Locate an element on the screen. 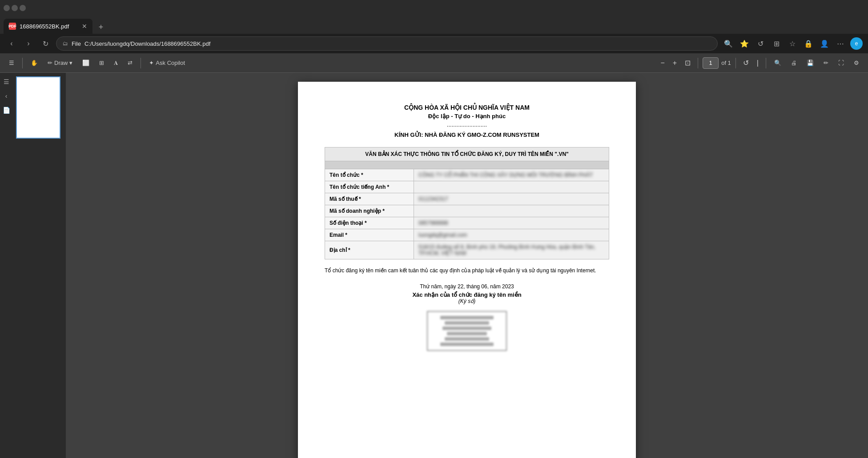 The width and height of the screenshot is (868, 458). draw-icon: ✏ is located at coordinates (50, 63).